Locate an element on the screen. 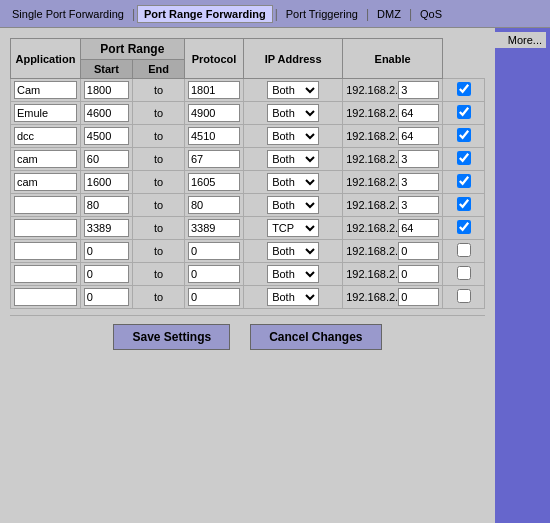 This screenshot has width=550, height=523. cancel-button: Cancel Changes is located at coordinates (316, 337).